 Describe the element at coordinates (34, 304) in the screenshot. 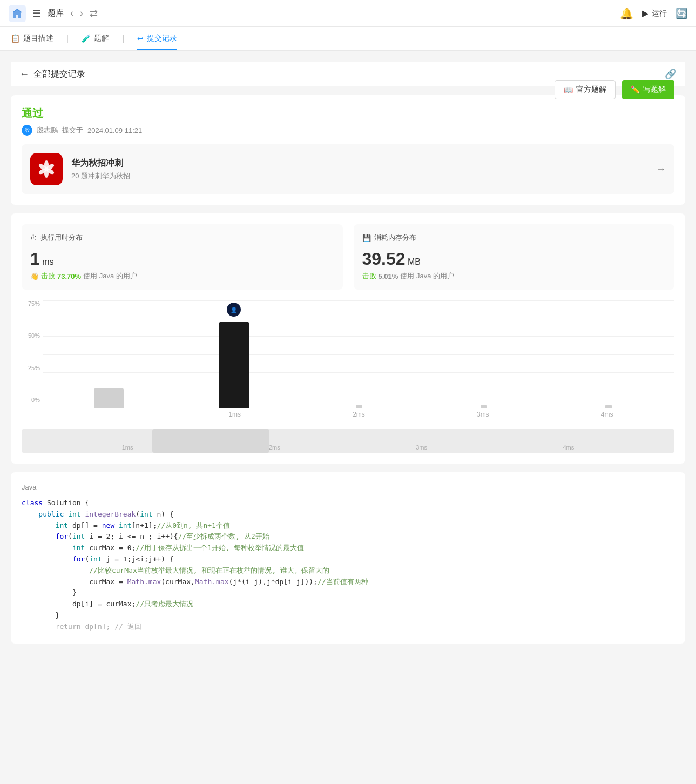

I see `y-label-75: 75%` at that location.